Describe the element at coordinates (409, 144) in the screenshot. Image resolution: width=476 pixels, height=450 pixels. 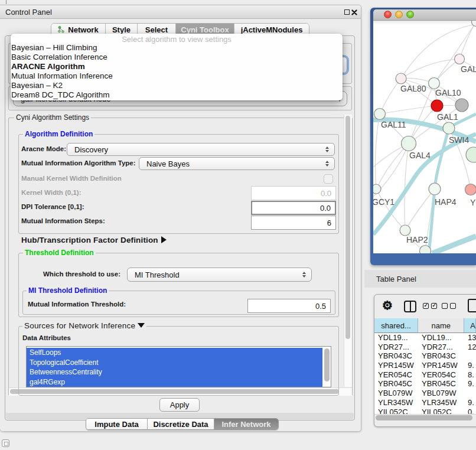
I see `node-gal4` at that location.